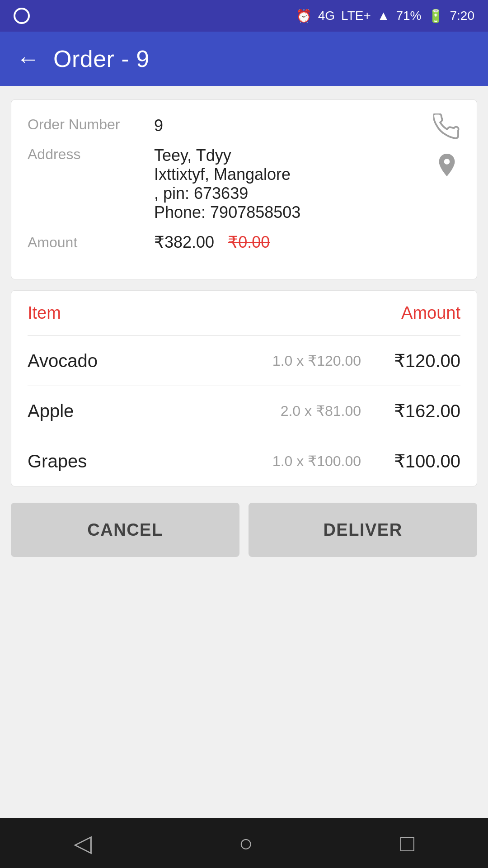  Describe the element at coordinates (366, 361) in the screenshot. I see `item-right-avocado: 1.0 x ₹120.00 ₹120.00` at that location.